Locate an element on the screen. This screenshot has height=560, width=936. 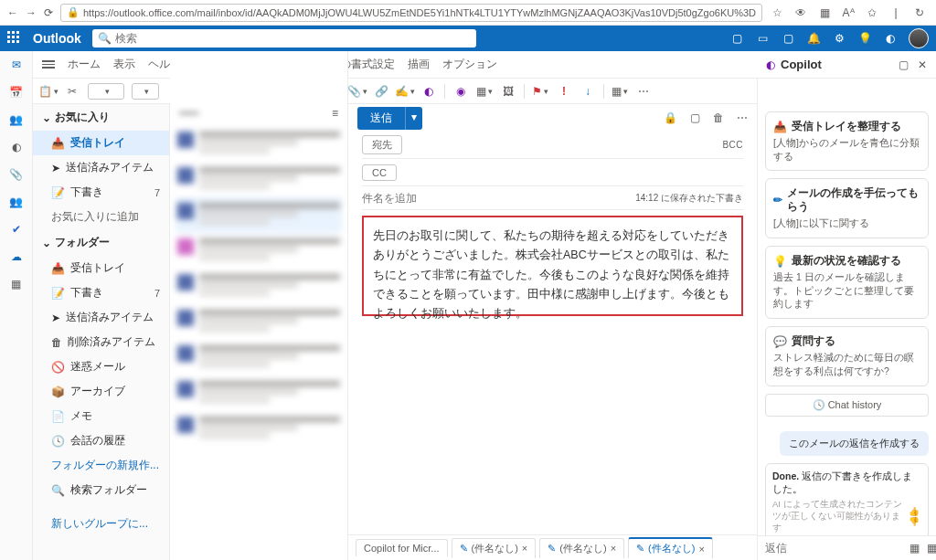
sidebar-item-notes: 📄メモ is located at coordinates (101, 417).